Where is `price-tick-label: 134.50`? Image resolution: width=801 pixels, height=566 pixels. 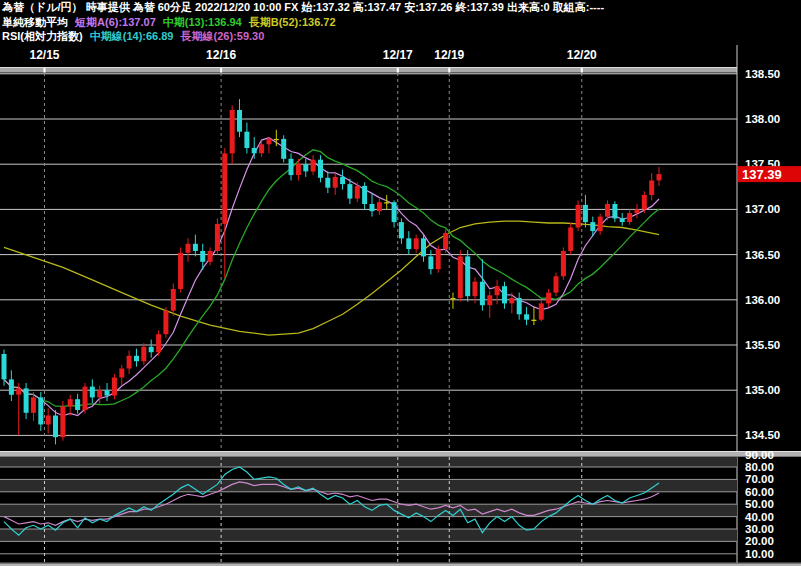
price-tick-label: 134.50 is located at coordinates (762, 435).